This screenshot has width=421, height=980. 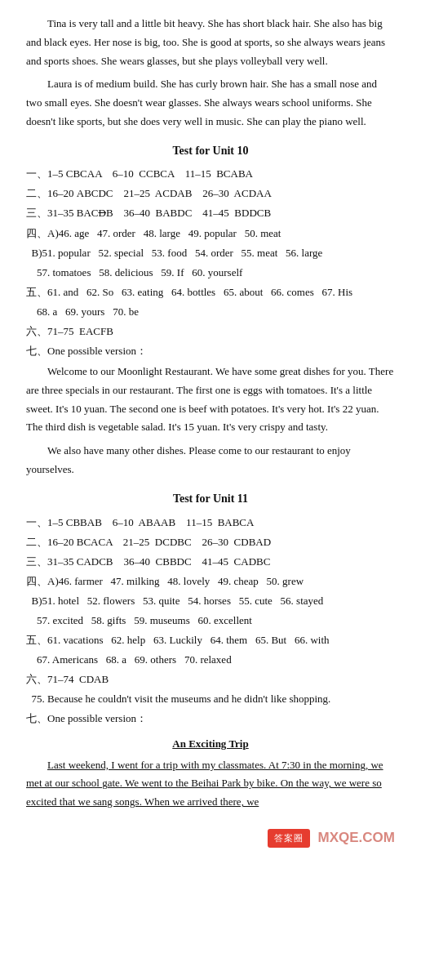 I want to click on unit11-essay-1: Last weekend, I went for a trip with my …, so click(x=210, y=784).